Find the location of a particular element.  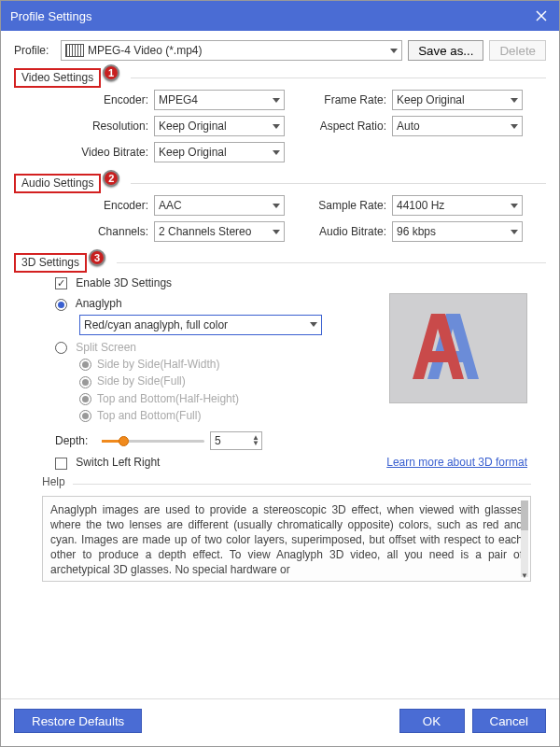

cancel-button: Cancel is located at coordinates (510, 721).